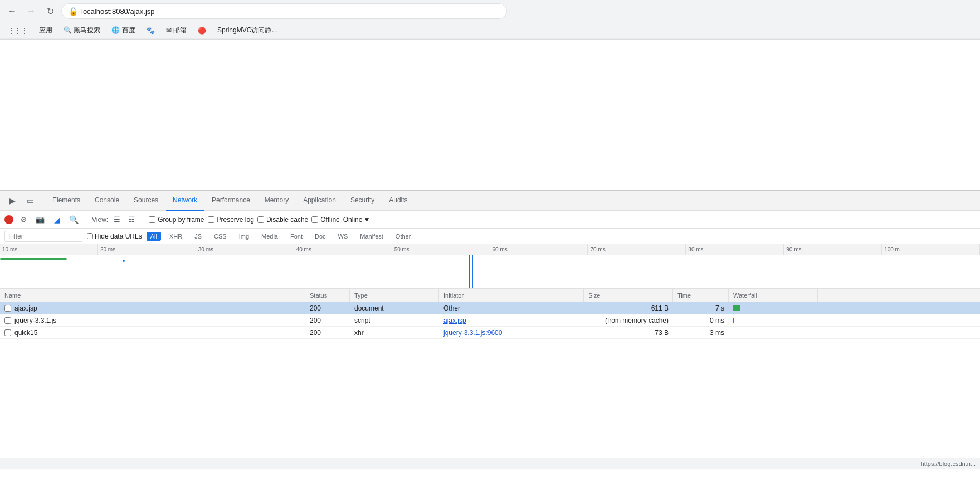 The image size is (980, 485). What do you see at coordinates (154, 236) in the screenshot?
I see `filter-type-all: All` at bounding box center [154, 236].